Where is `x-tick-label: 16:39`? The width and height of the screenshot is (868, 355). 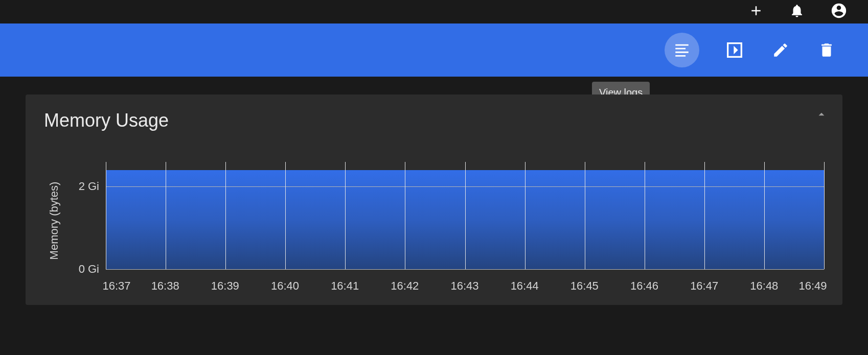 x-tick-label: 16:39 is located at coordinates (225, 286).